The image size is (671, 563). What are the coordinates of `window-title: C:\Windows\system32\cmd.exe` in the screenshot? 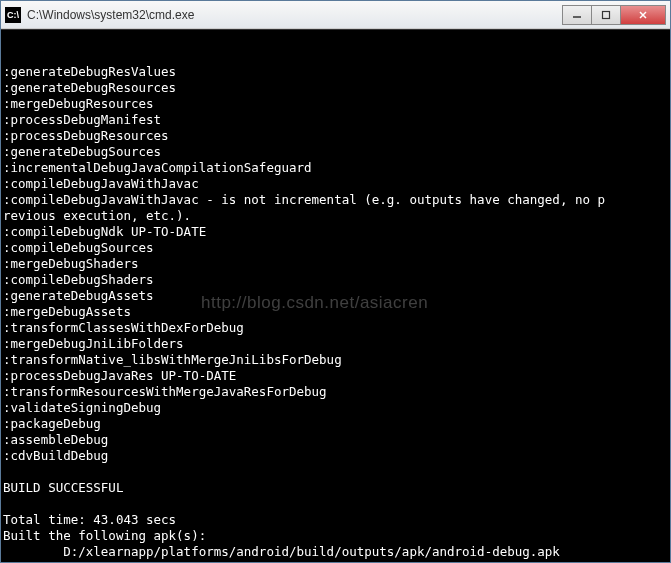 It's located at (295, 15).